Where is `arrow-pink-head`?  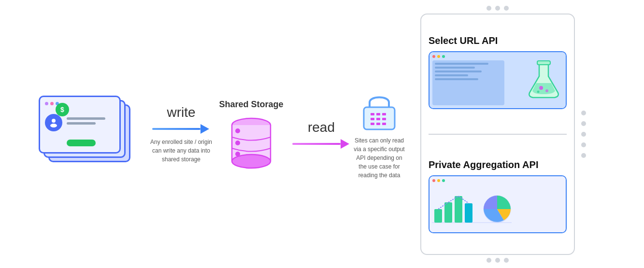
arrow-pink-head is located at coordinates (345, 144).